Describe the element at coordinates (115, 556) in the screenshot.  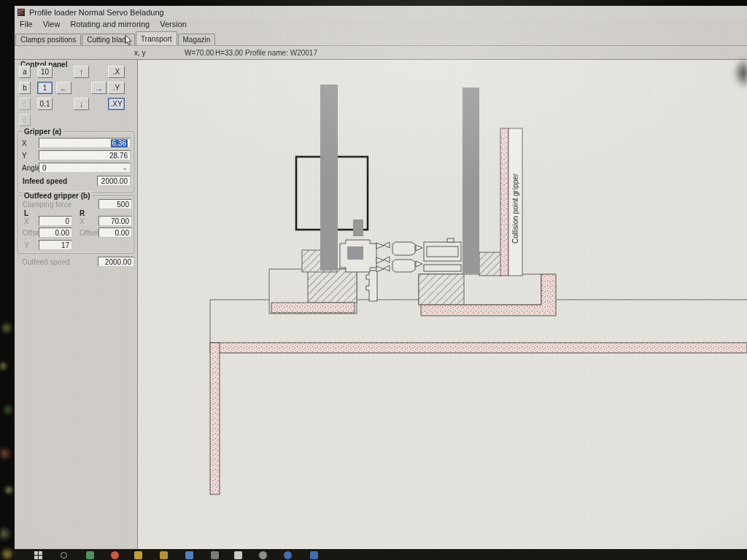
I see `taskbar-app-icon-orange` at that location.